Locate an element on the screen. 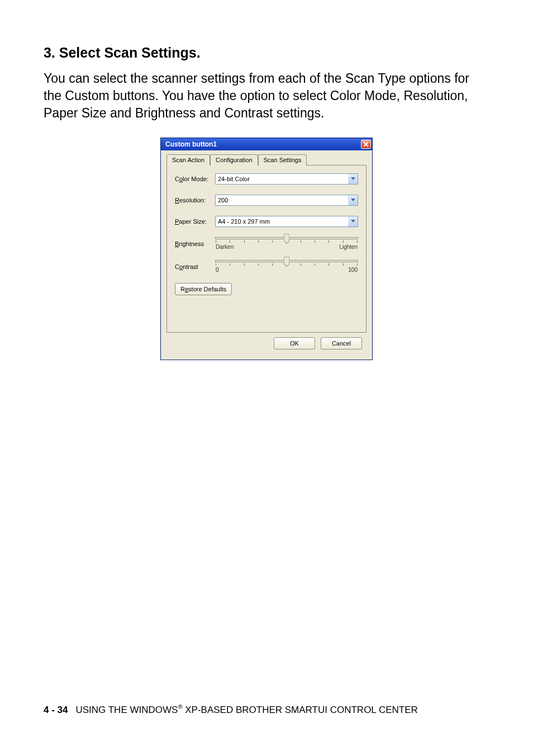 Image resolution: width=533 pixels, height=756 pixels. section-paragraph: You can select the scanner settings from… is located at coordinates (266, 96).